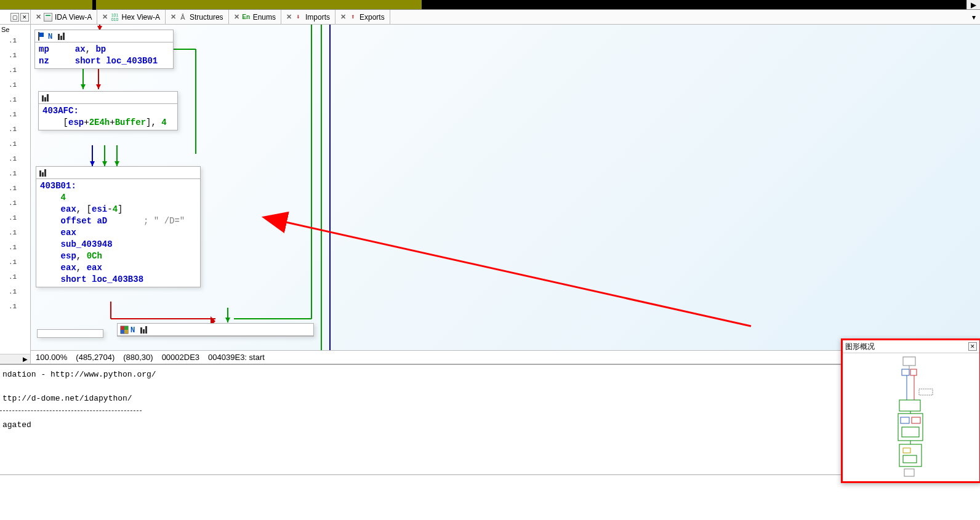 Image resolution: width=980 pixels, height=520 pixels. What do you see at coordinates (299, 17) in the screenshot?
I see `imports-icon: ⬇` at bounding box center [299, 17].